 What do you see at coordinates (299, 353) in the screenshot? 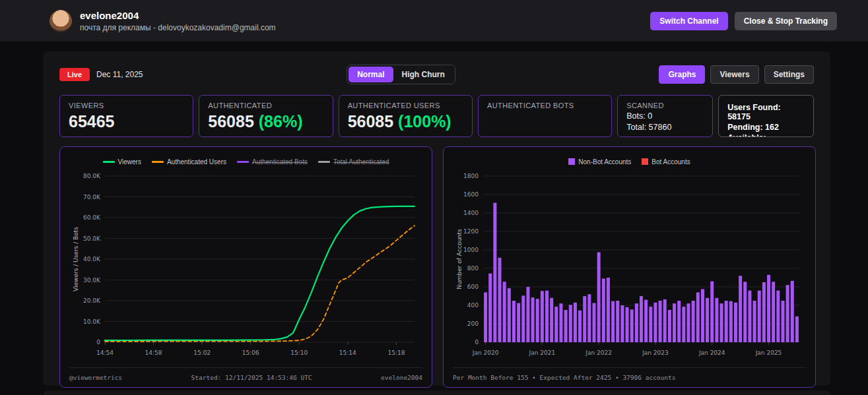
I see `svg-text: 15:10` at bounding box center [299, 353].